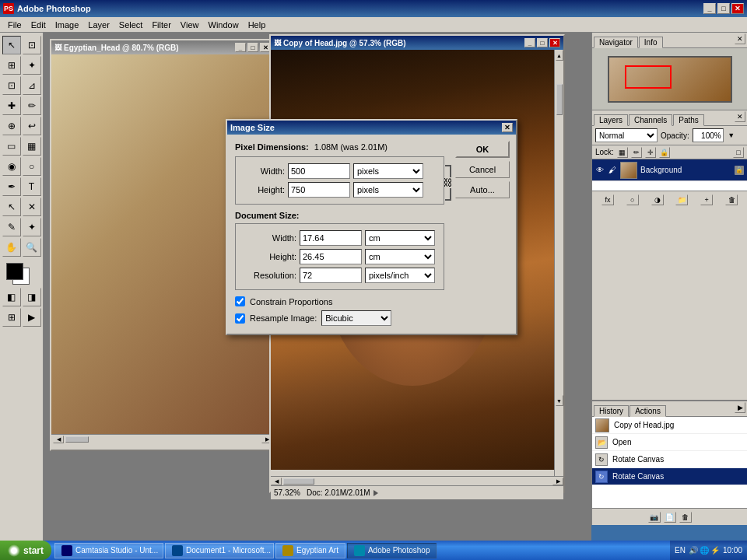 The image size is (747, 560). I want to click on layer-background: 👁 🖌 Background 🔒, so click(669, 170).